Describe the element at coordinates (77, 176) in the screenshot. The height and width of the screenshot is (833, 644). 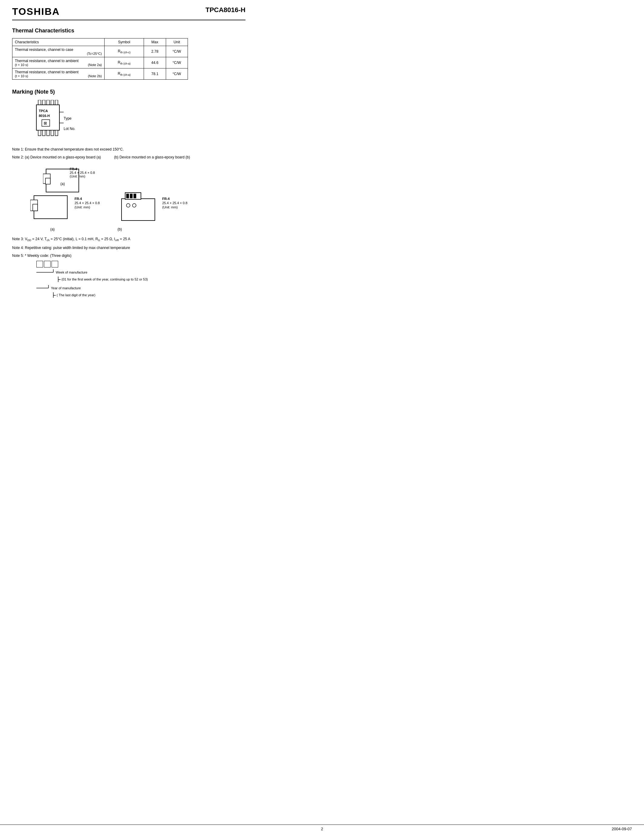
I see `pcb-a-unit: (Unit: mm)` at that location.